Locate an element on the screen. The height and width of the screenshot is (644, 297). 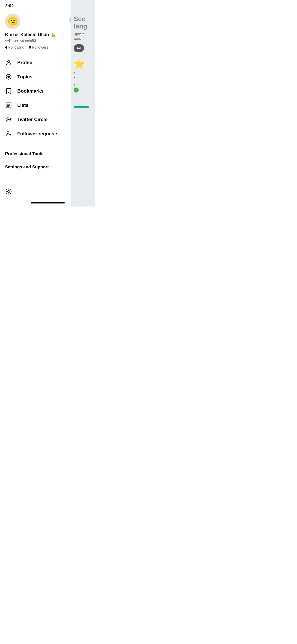
right-panel-subtext: Updatewant. is located at coordinates (83, 36).